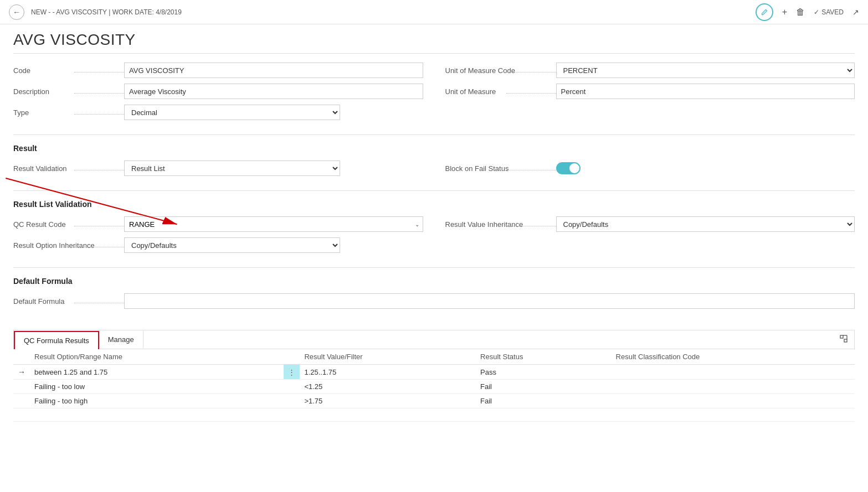 The height and width of the screenshot is (492, 868). Describe the element at coordinates (829, 12) in the screenshot. I see `saved-status: ✓ SAVED` at that location.